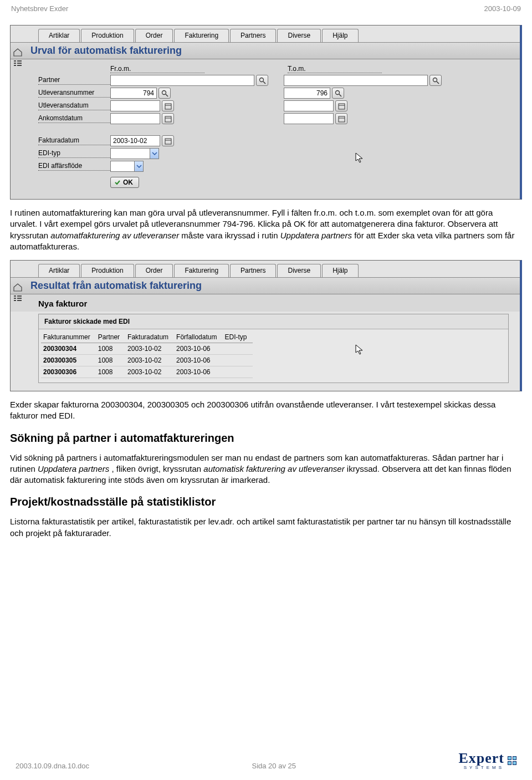 Image resolution: width=532 pixels, height=780 pixels. I want to click on text: måste vara ikryssad i rutin, so click(231, 235).